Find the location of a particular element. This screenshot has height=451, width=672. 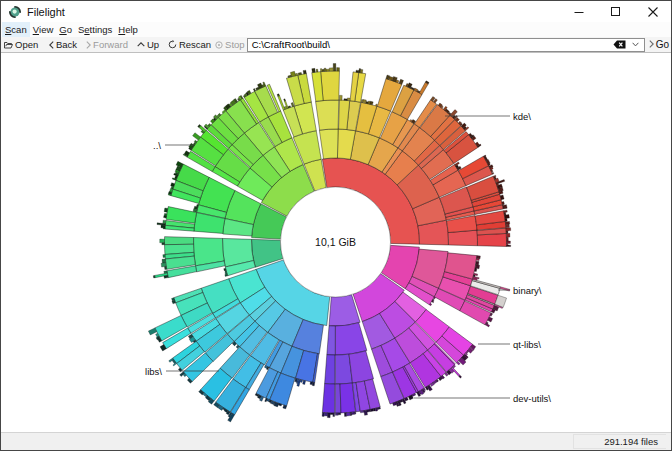

menu-go: Go is located at coordinates (66, 30).